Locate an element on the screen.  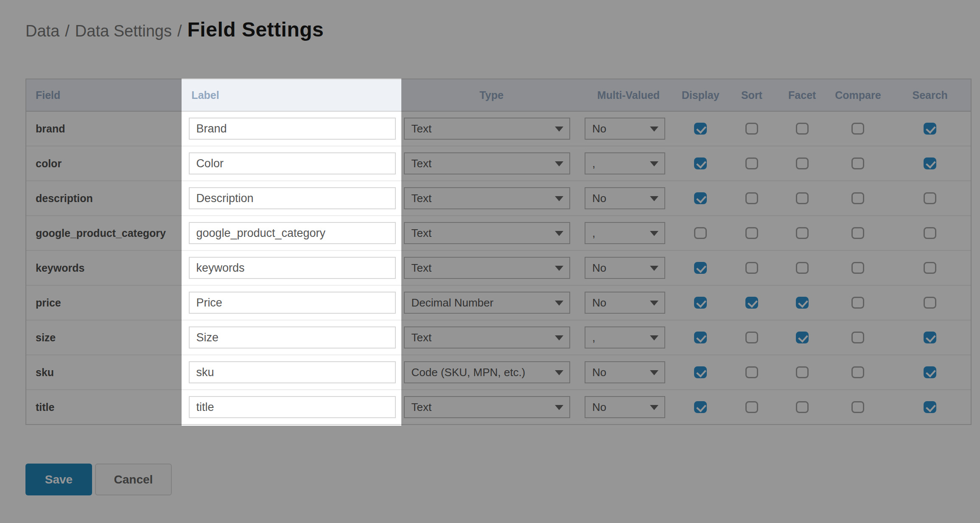
field-name: keywords is located at coordinates (60, 268).